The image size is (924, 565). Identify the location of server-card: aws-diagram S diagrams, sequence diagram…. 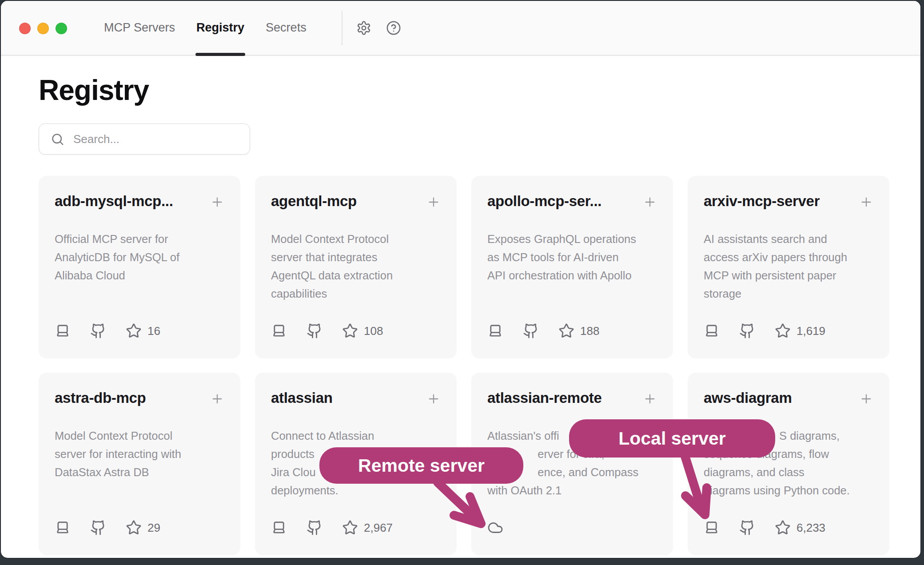
(789, 464).